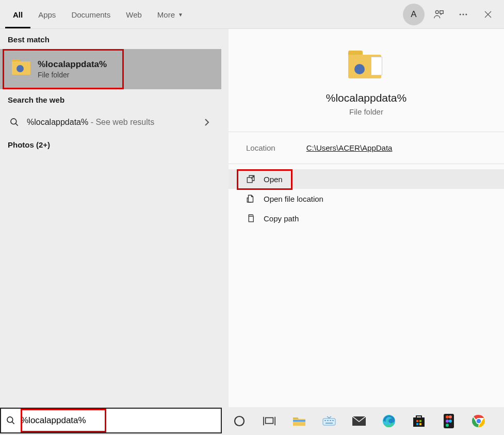  What do you see at coordinates (251, 199) in the screenshot?
I see `folder-open-icon` at bounding box center [251, 199].